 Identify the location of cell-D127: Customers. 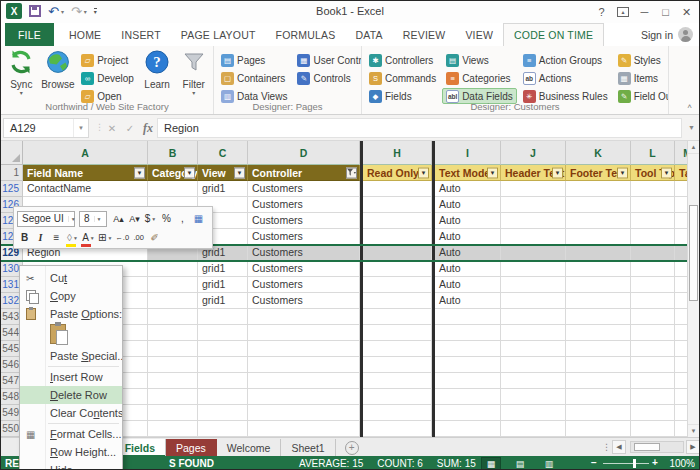
(304, 221).